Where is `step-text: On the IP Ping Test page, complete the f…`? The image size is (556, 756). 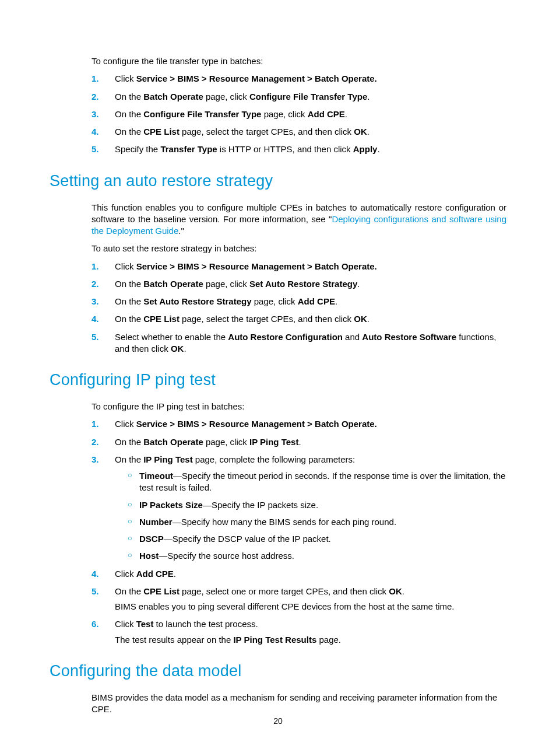 step-text: On the IP Ping Test page, complete the f… is located at coordinates (235, 460).